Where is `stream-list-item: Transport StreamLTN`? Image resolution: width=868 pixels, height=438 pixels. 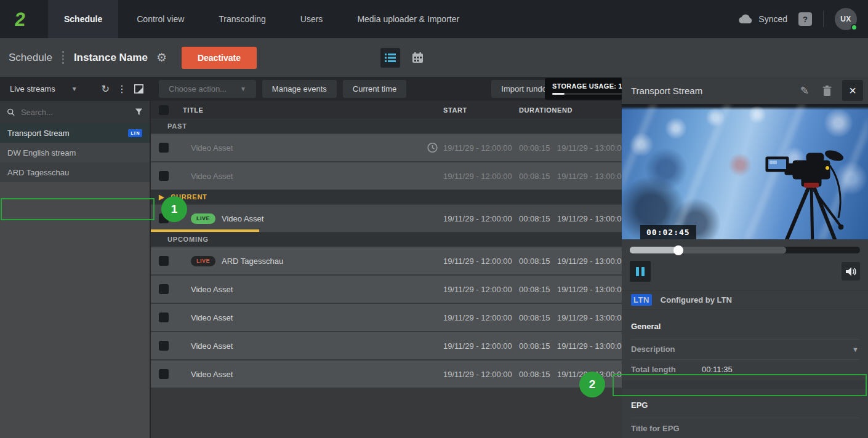 stream-list-item: Transport StreamLTN is located at coordinates (75, 133).